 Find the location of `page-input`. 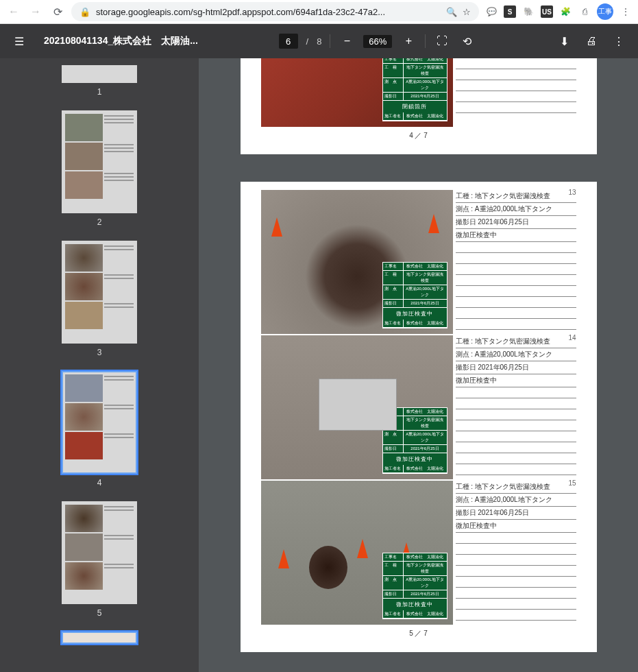

page-input is located at coordinates (289, 41).